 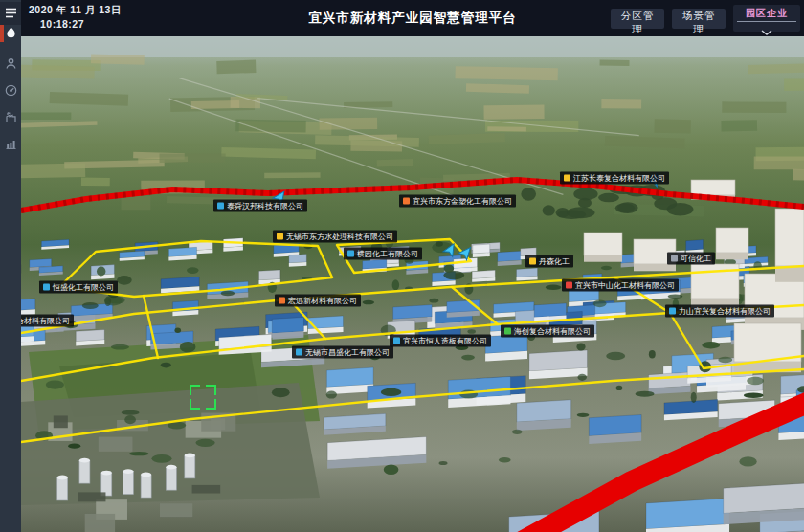 I want to click on scene-management-button: 场景管理, so click(x=699, y=19).